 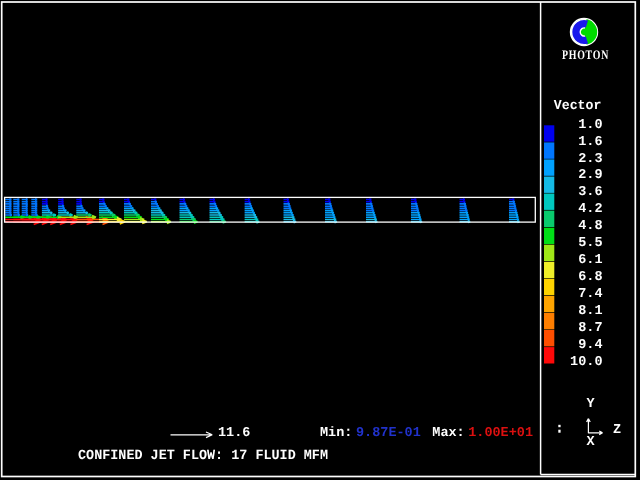 What do you see at coordinates (592, 442) in the screenshot?
I see `svg-text: X` at bounding box center [592, 442].